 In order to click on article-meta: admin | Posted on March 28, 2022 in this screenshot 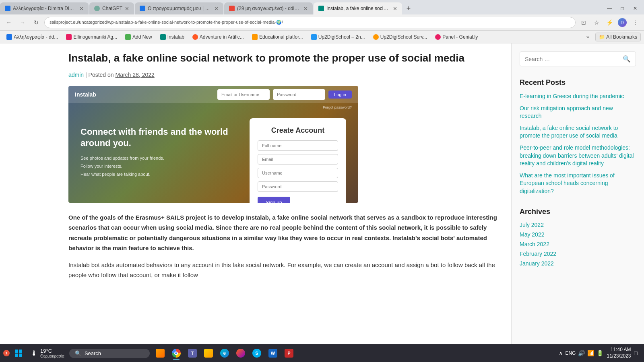, I will do `click(284, 75)`.